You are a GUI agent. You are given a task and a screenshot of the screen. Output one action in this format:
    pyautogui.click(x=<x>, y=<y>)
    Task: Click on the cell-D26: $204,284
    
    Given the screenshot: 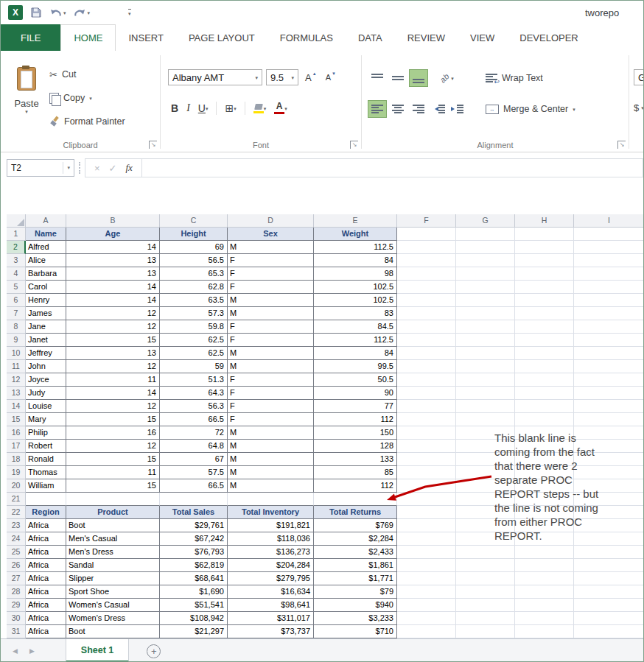 What is the action you would take?
    pyautogui.click(x=271, y=566)
    